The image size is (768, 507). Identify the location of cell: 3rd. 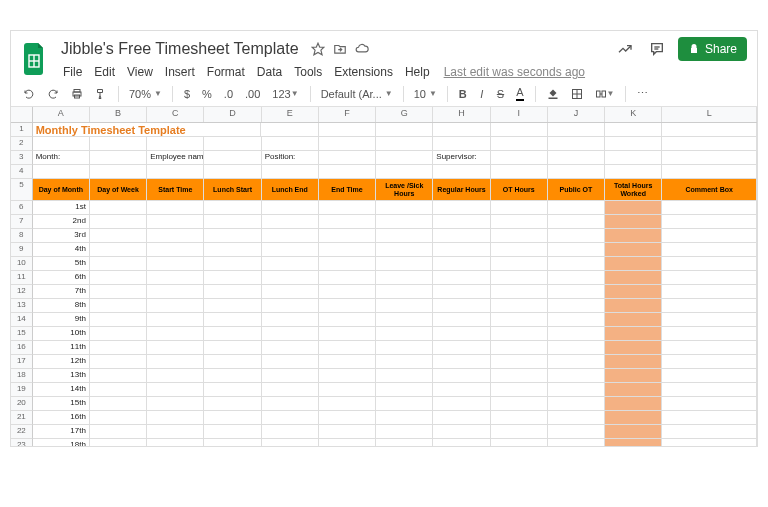
(62, 236).